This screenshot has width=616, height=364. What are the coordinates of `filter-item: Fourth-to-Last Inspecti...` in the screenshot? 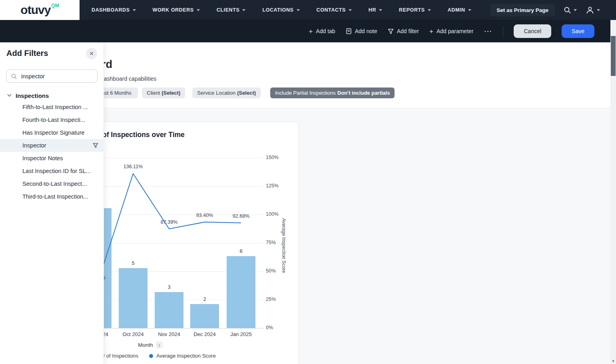 It's located at (52, 120).